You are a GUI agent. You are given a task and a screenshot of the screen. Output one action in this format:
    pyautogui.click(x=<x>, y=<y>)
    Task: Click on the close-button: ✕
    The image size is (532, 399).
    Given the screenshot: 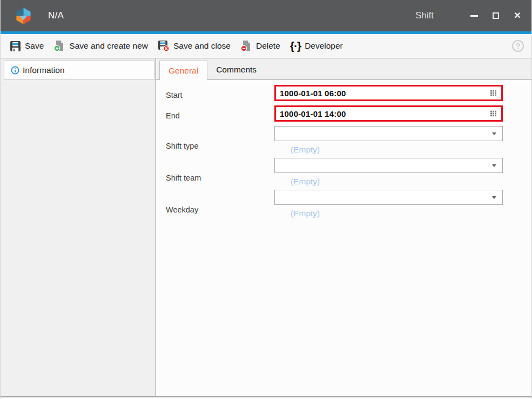 What is the action you would take?
    pyautogui.click(x=517, y=16)
    